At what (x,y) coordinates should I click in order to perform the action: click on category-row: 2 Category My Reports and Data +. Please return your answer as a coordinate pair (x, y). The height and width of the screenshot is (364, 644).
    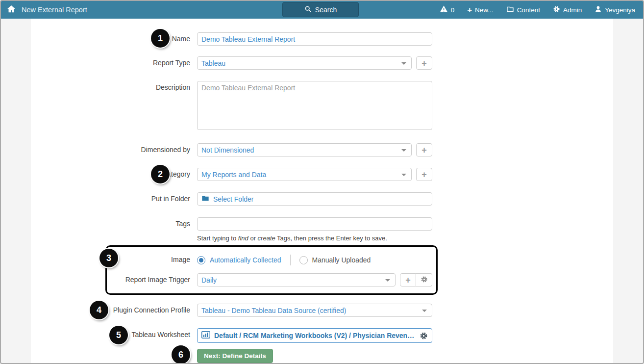
    Looking at the image, I should click on (322, 175).